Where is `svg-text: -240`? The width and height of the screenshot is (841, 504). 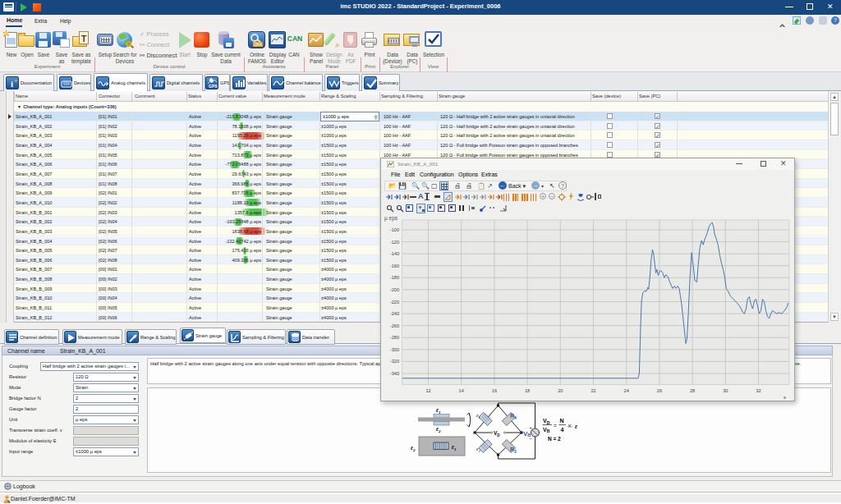
svg-text: -240 is located at coordinates (394, 314).